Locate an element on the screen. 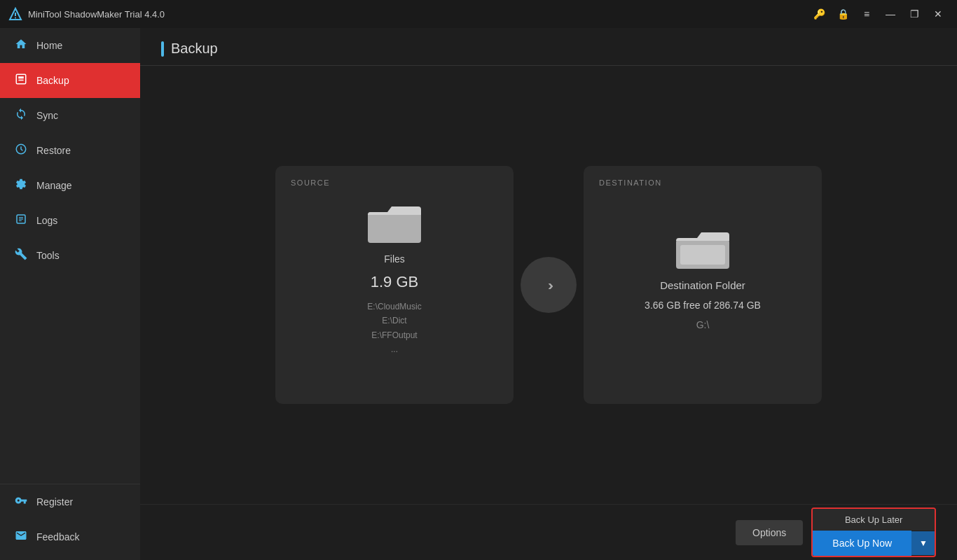 This screenshot has width=957, height=560. app-logo is located at coordinates (15, 14).